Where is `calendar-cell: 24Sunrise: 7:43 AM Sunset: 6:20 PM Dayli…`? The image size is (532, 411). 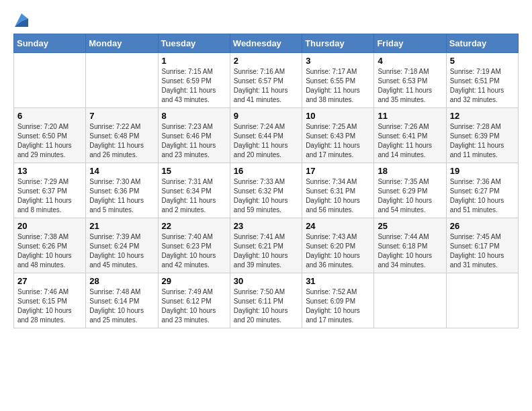
calendar-cell: 24Sunrise: 7:43 AM Sunset: 6:20 PM Dayli… is located at coordinates (339, 246).